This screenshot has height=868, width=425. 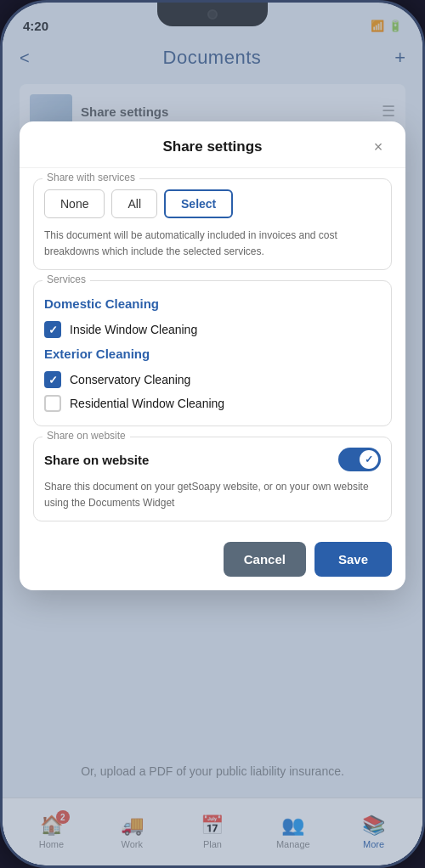 What do you see at coordinates (354, 559) in the screenshot?
I see `save-button: Save` at bounding box center [354, 559].